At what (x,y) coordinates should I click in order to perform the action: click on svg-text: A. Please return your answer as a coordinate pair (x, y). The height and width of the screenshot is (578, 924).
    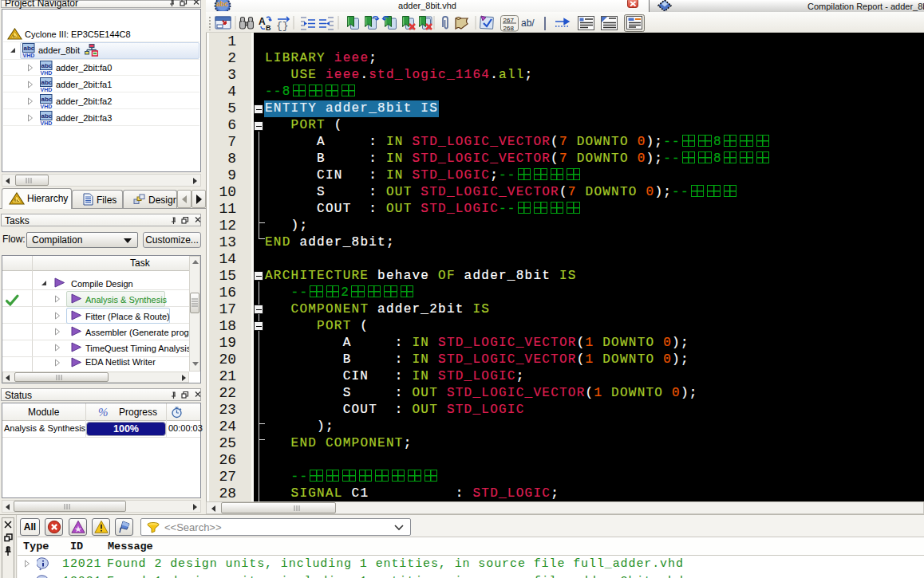
    Looking at the image, I should click on (262, 22).